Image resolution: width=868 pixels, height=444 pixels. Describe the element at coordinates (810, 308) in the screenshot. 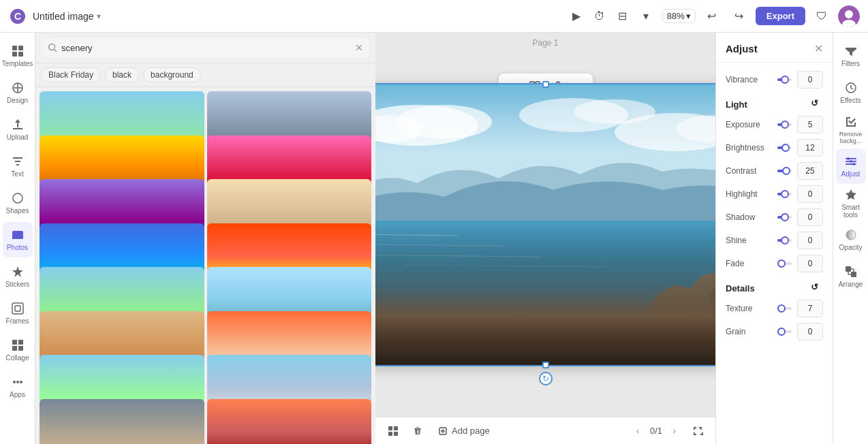

I see `texture-value: 7` at that location.